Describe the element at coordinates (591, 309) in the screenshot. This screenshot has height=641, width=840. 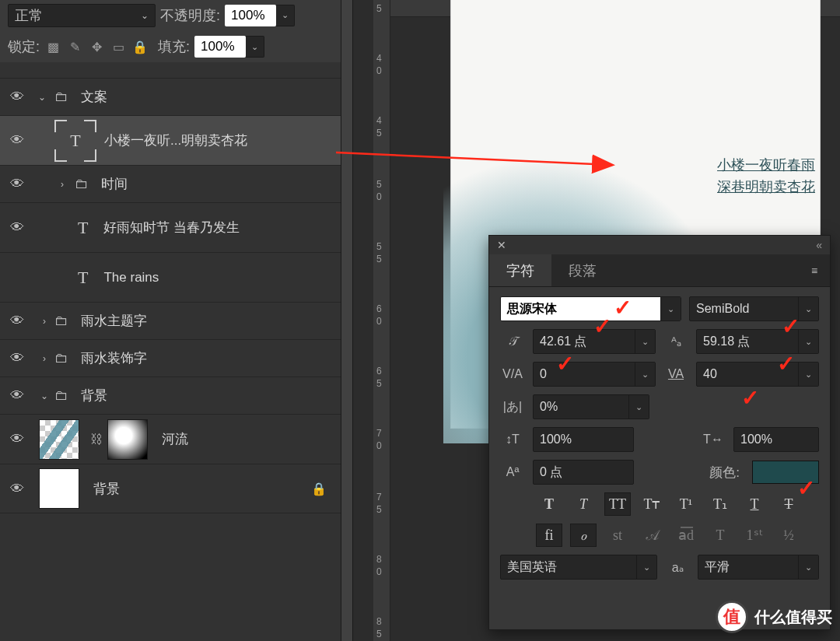
I see `font-family-select: 思源宋体 ⌄` at that location.